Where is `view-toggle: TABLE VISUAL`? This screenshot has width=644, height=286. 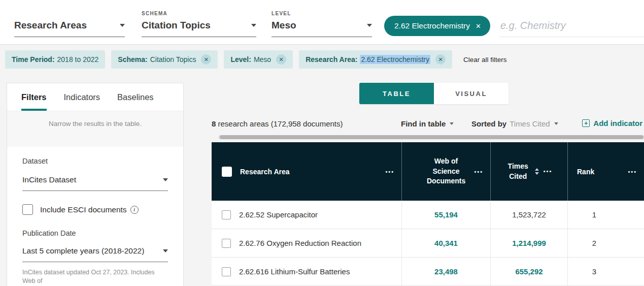
view-toggle: TABLE VISUAL is located at coordinates (434, 93).